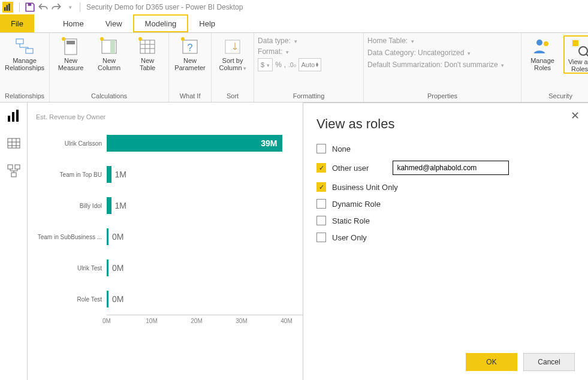 This screenshot has height=380, width=588. I want to click on chart-category-label: Team in Top BU, so click(71, 175).